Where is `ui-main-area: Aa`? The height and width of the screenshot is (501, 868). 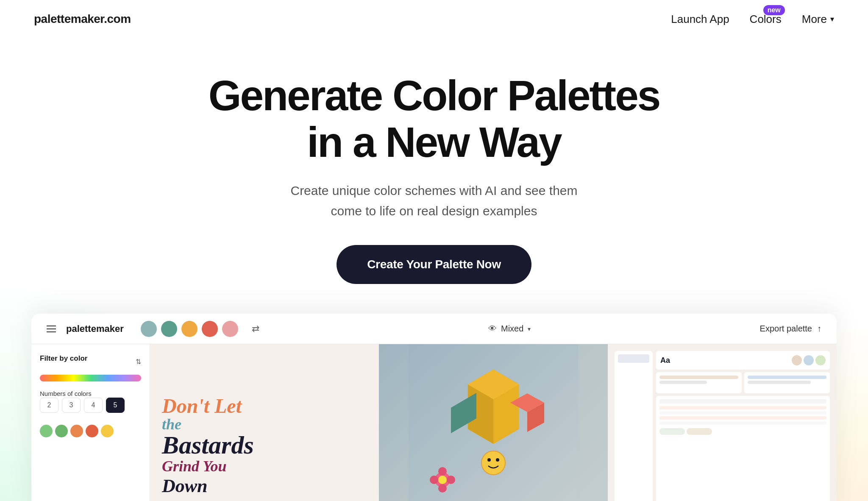 ui-main-area: Aa is located at coordinates (743, 426).